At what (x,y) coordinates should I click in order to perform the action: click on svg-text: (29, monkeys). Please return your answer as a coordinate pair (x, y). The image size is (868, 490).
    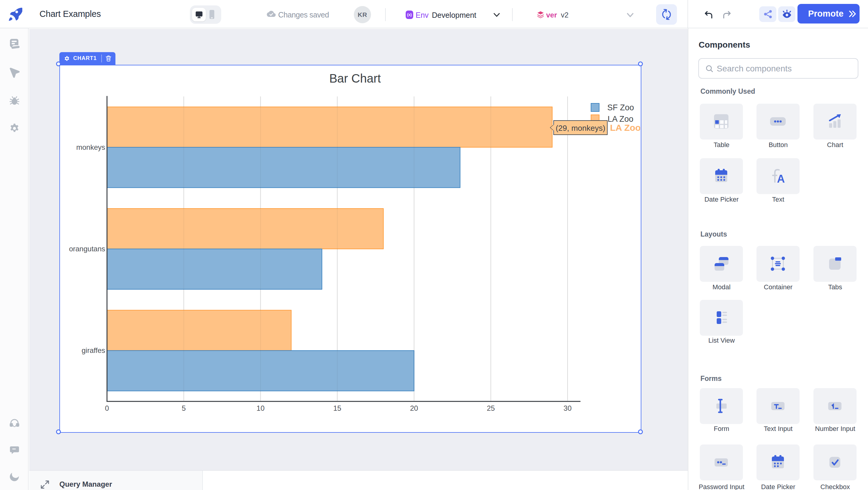
    Looking at the image, I should click on (581, 128).